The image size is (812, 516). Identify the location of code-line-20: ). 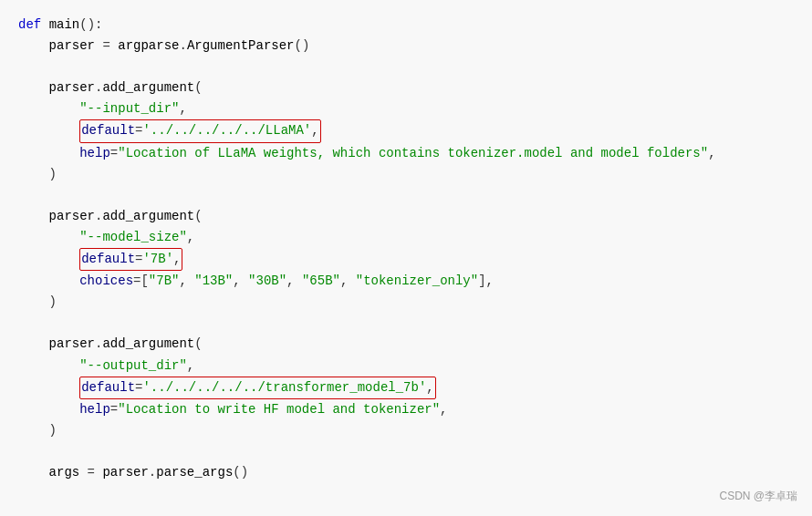
(406, 430).